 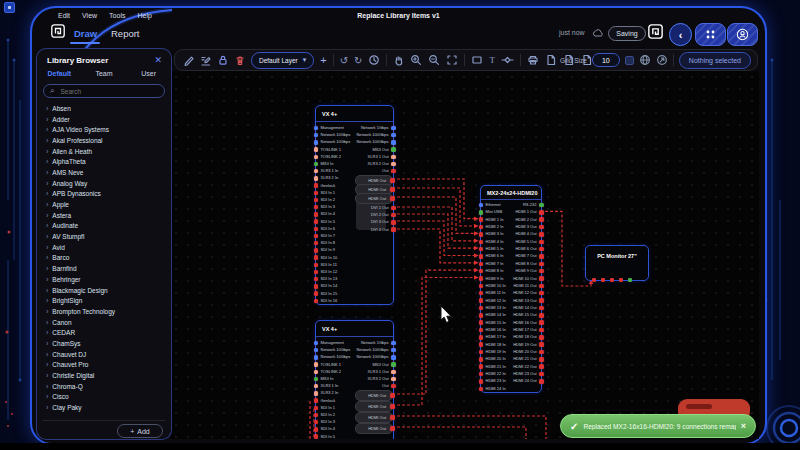 I want to click on device-vx-bottom: VX 4+ManagementNetwork 10GbpsNetwork 10G…, so click(x=354, y=380).